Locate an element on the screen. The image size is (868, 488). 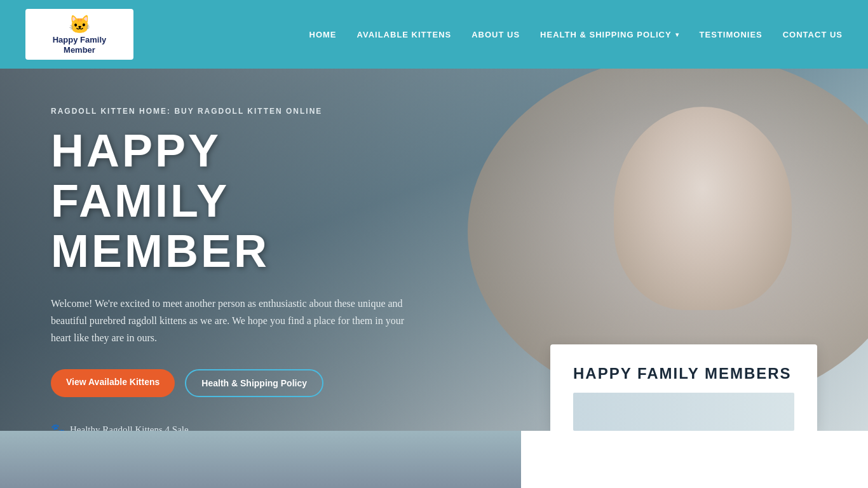
nav-item-home: Home is located at coordinates (323, 34).